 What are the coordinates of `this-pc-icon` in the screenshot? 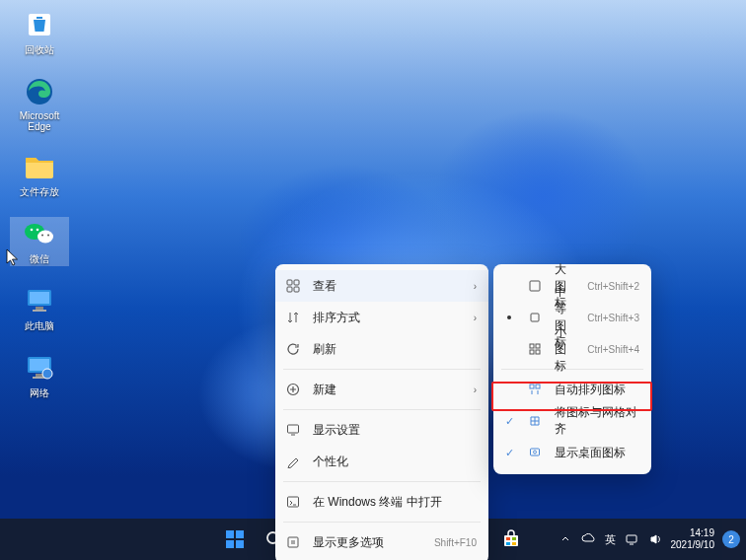 It's located at (39, 301).